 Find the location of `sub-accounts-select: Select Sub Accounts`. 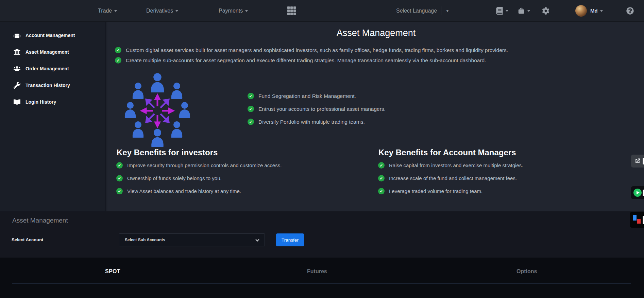

sub-accounts-select: Select Sub Accounts is located at coordinates (192, 240).